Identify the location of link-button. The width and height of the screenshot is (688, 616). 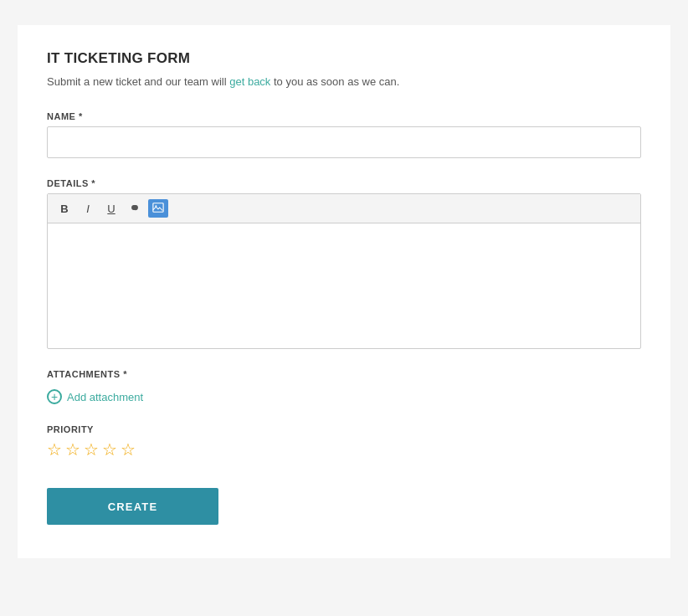
(135, 208).